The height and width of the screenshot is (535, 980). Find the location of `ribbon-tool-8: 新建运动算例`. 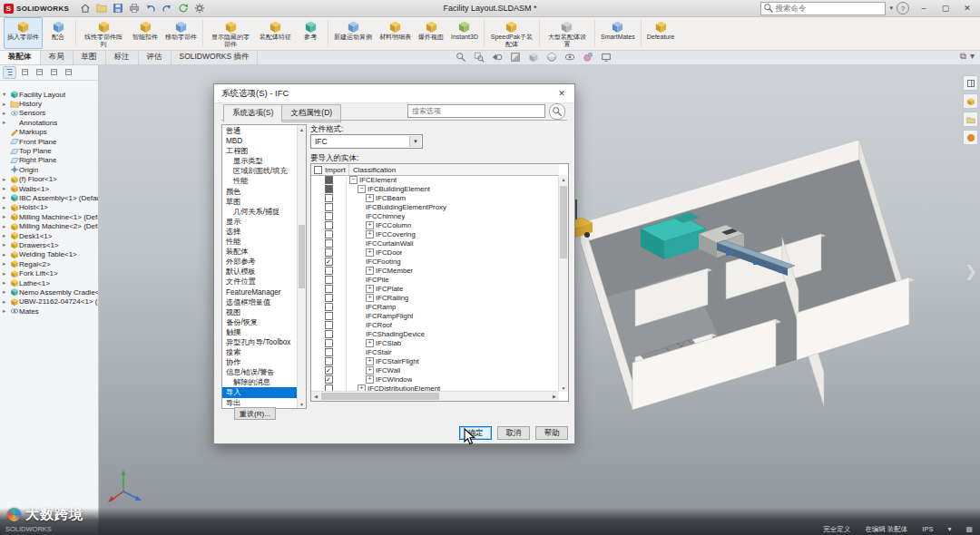

ribbon-tool-8: 新建运动算例 is located at coordinates (353, 33).